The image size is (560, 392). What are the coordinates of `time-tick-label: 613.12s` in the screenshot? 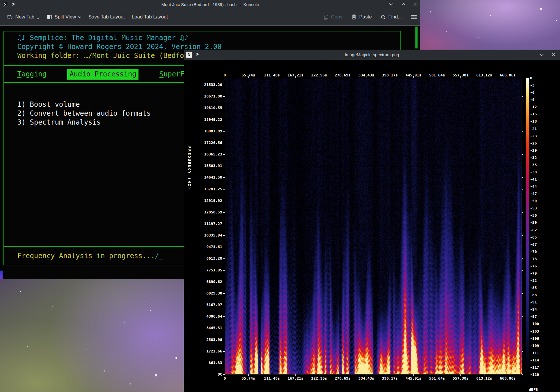 It's located at (484, 378).